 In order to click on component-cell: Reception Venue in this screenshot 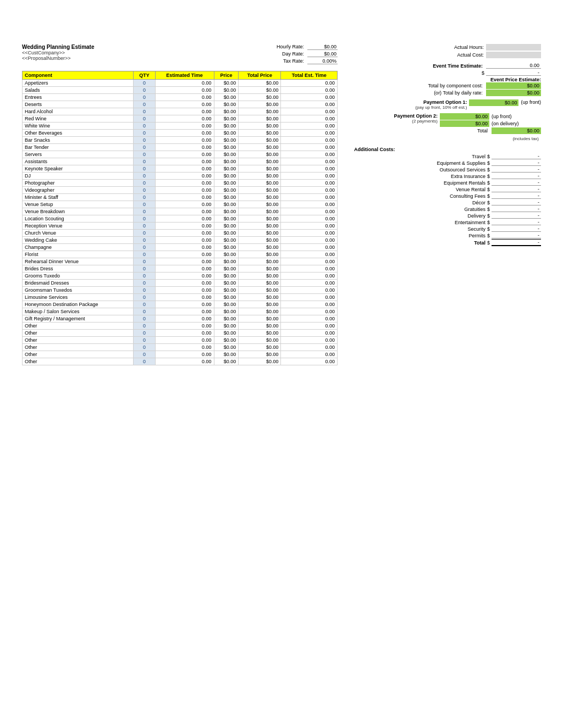, I will do `click(78, 226)`.